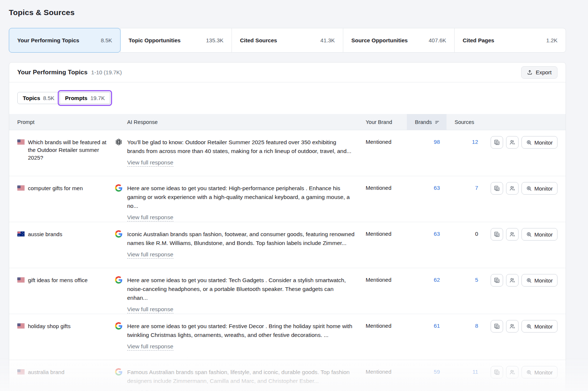  Describe the element at coordinates (58, 280) in the screenshot. I see `prompt-text: gift ideas for mens office` at that location.